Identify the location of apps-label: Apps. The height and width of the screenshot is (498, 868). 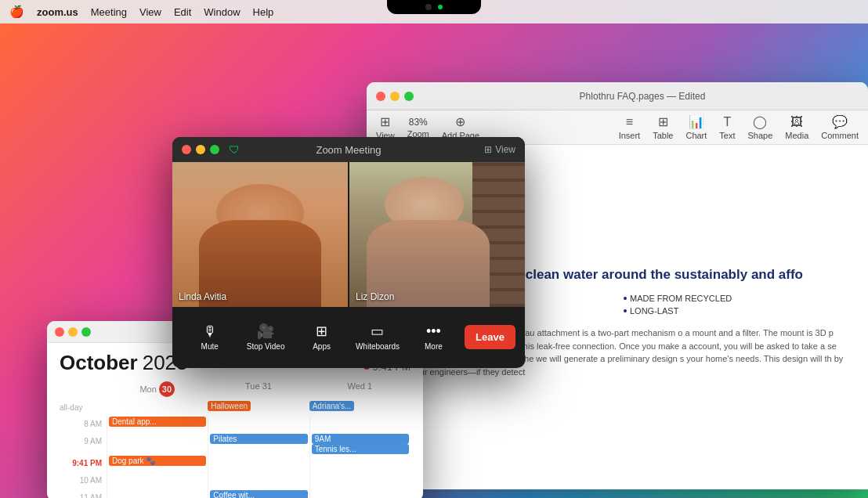
(321, 346).